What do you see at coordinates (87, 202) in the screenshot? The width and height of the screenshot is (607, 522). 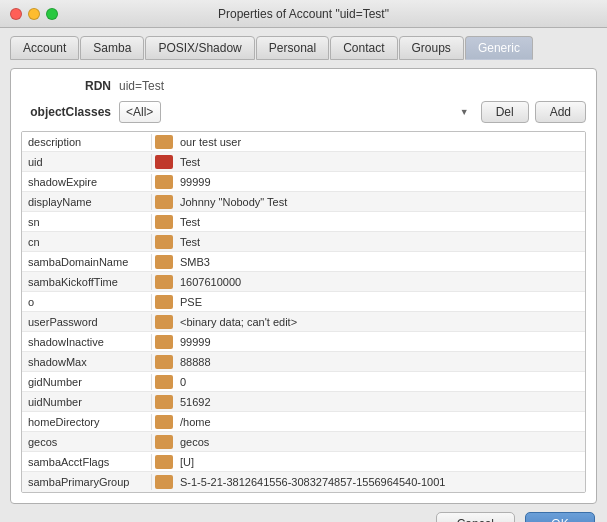 I see `attr-name: displayName` at bounding box center [87, 202].